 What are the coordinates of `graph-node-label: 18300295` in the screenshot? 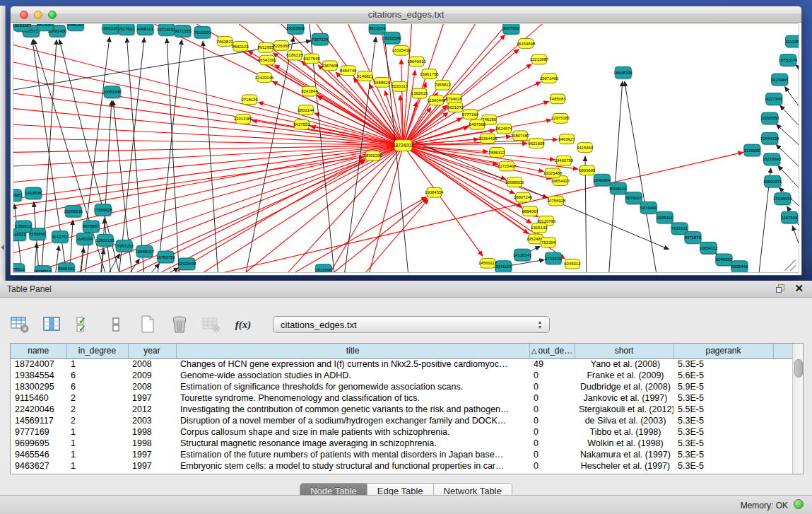 It's located at (373, 156).